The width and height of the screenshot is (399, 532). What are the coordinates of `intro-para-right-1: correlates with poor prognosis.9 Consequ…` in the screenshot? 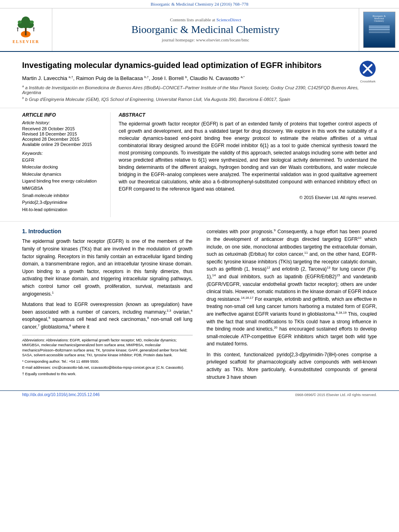 It's located at (292, 288).